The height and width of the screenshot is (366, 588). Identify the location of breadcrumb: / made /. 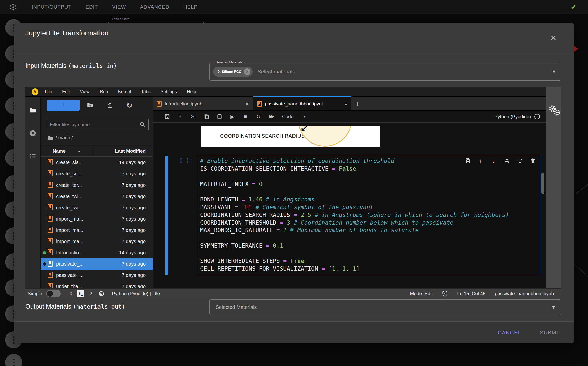
(60, 138).